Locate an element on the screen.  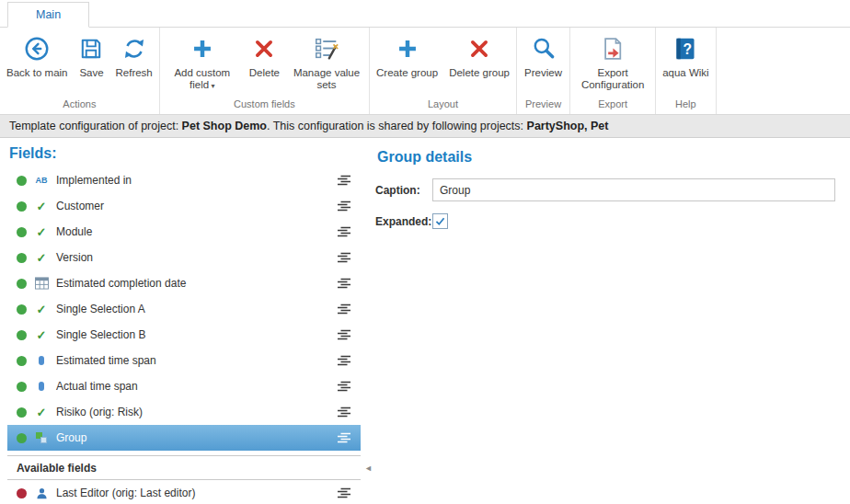
collapse-panel-arrow-icon: ◄ is located at coordinates (368, 468).